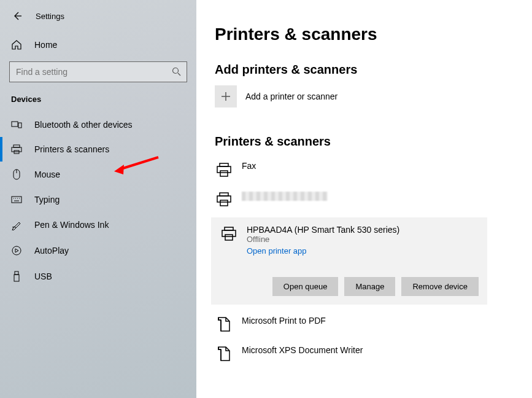 The image size is (532, 398). What do you see at coordinates (17, 45) in the screenshot?
I see `home-icon` at bounding box center [17, 45].